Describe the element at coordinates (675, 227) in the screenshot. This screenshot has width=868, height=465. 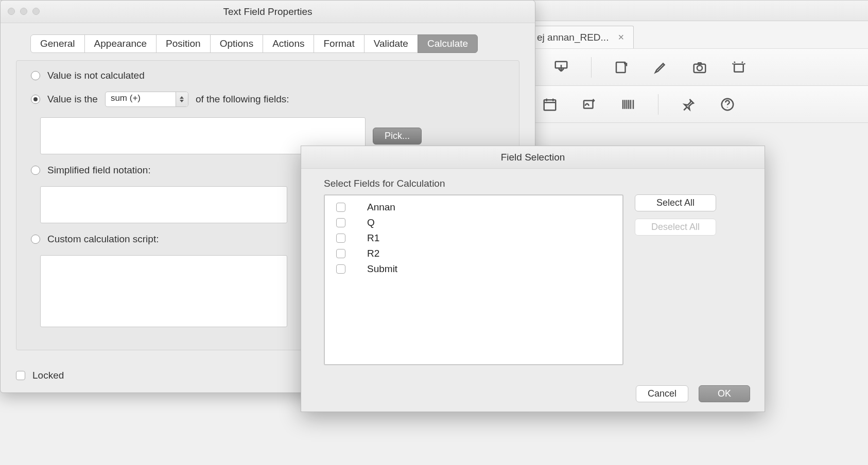
I see `deselect-all-button: Deselect All` at that location.